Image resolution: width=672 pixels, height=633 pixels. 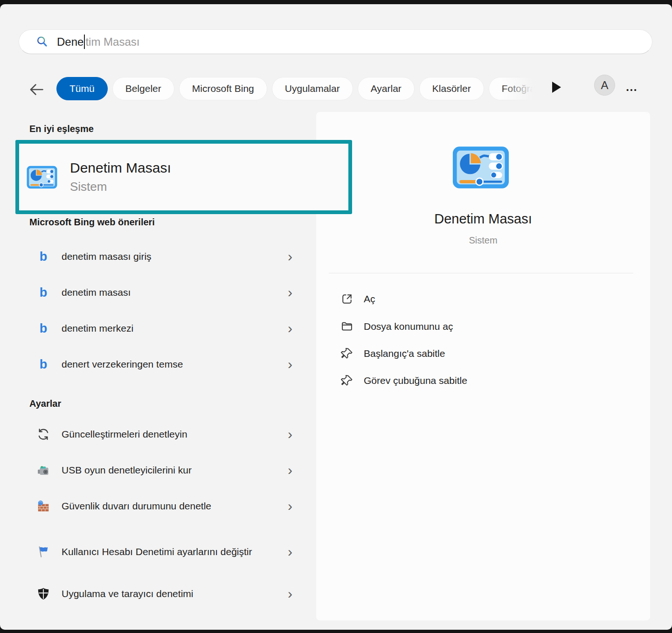 What do you see at coordinates (369, 299) in the screenshot?
I see `action-label: Aç` at bounding box center [369, 299].